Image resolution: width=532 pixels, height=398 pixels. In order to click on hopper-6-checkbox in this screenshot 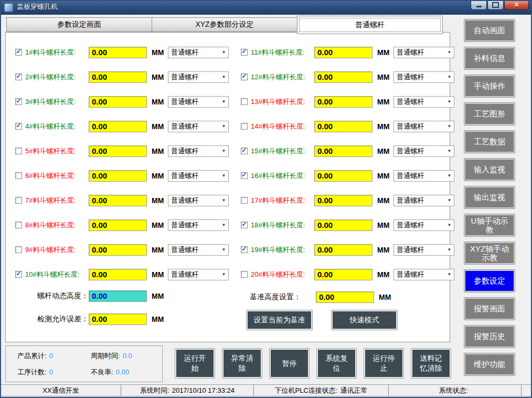, I will do `click(19, 175)`.